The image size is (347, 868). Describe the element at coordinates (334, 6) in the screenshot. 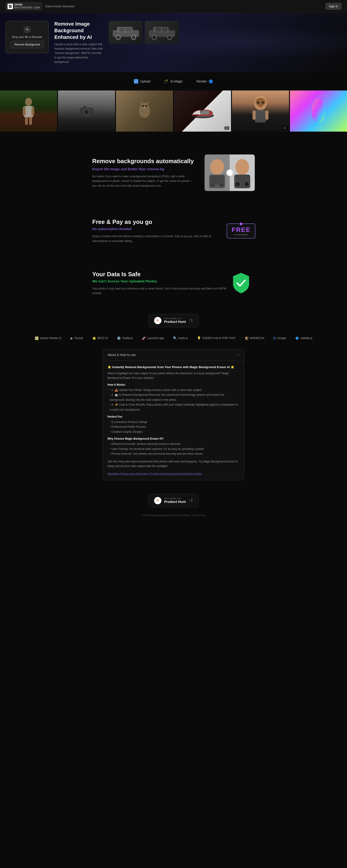

I see `sign-in-button: Sign In` at that location.